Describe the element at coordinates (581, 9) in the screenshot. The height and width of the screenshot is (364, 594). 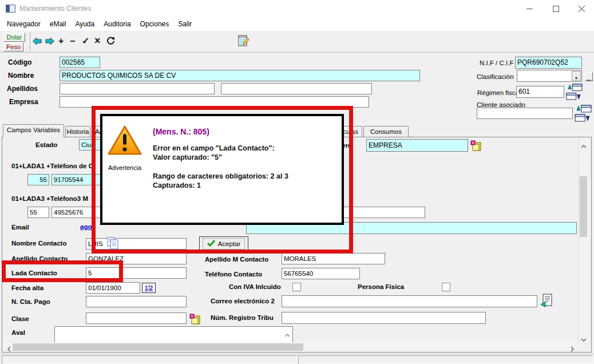
I see `close-button` at that location.